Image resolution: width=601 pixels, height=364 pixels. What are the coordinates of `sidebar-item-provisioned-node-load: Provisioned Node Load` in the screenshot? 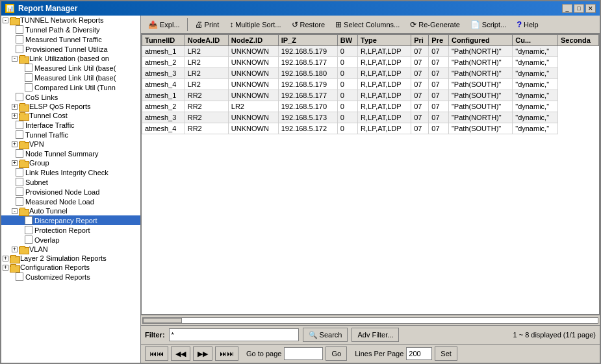 It's located at (71, 192).